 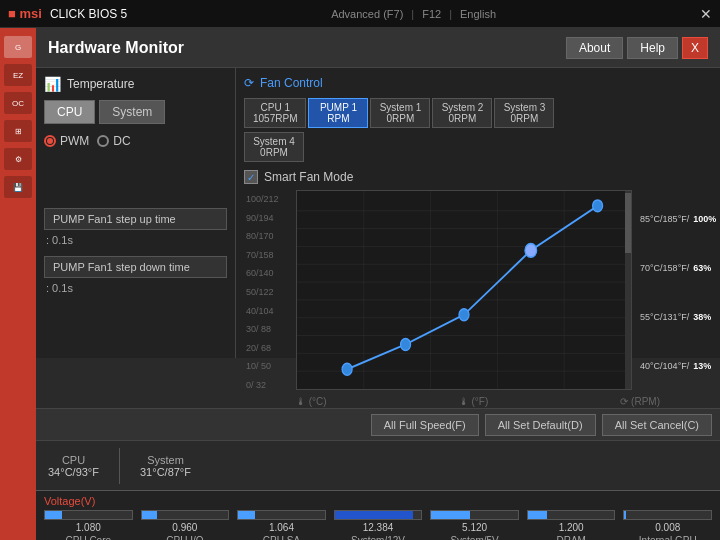 I want to click on y-label: 70/158, so click(x=270, y=255).